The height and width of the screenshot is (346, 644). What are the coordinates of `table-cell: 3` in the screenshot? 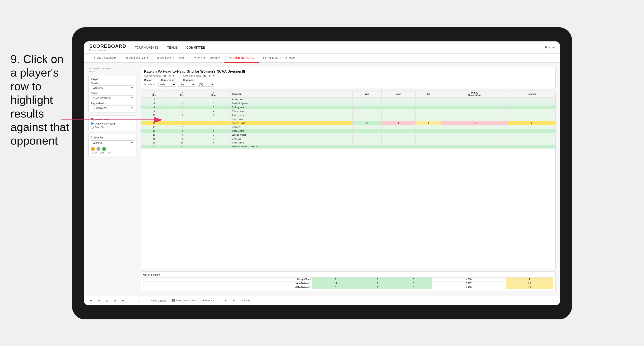 It's located at (214, 115).